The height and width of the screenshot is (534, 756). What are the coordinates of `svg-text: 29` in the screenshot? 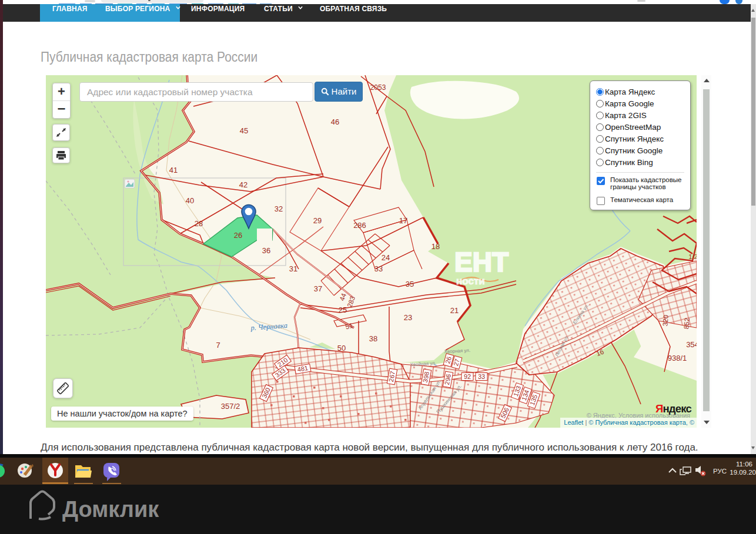 It's located at (317, 221).